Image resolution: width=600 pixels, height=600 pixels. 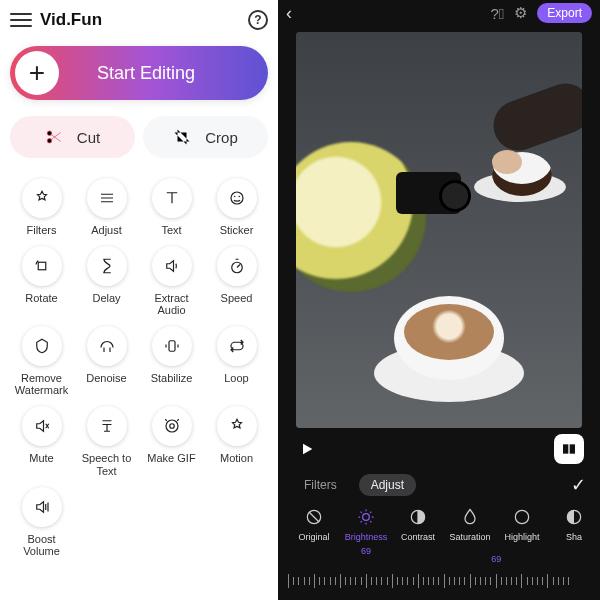 What do you see at coordinates (172, 441) in the screenshot?
I see `tool-make-gif: Make GIF` at bounding box center [172, 441].